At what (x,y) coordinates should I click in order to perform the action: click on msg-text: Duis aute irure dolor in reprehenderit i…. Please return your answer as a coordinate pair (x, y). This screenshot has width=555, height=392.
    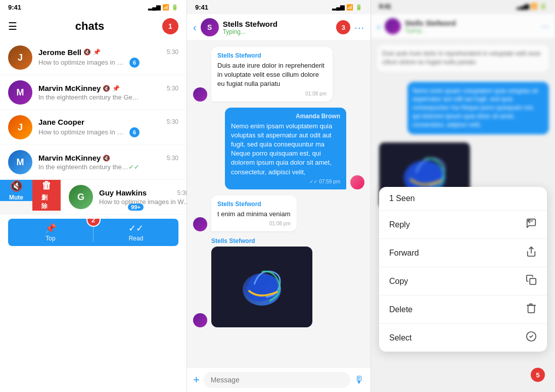
    Looking at the image, I should click on (272, 75).